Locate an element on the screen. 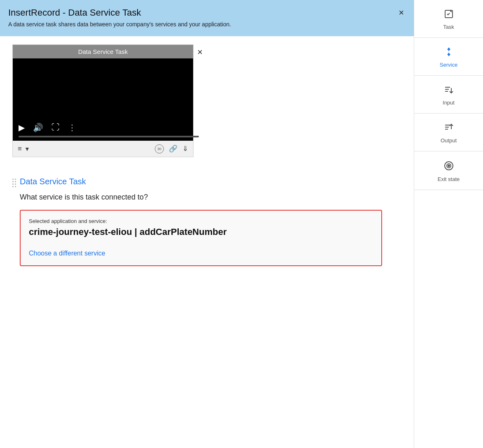  list-icon: ≡ is located at coordinates (20, 149).